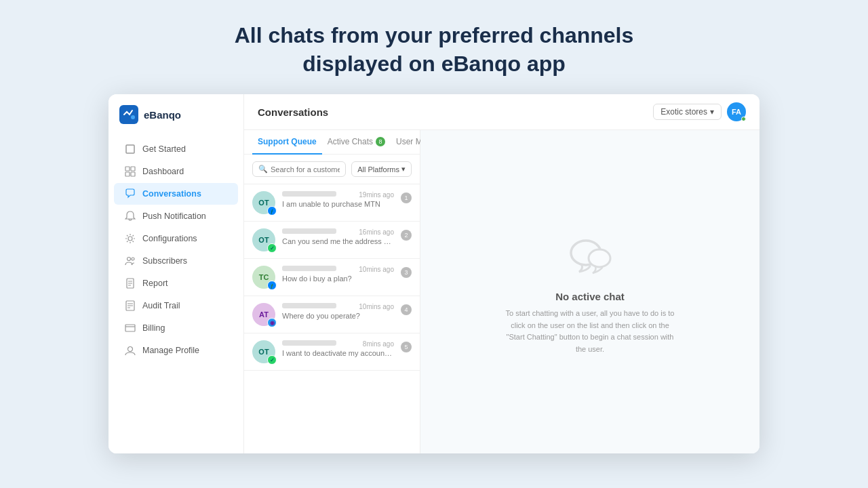  I want to click on subscribers-icon, so click(130, 261).